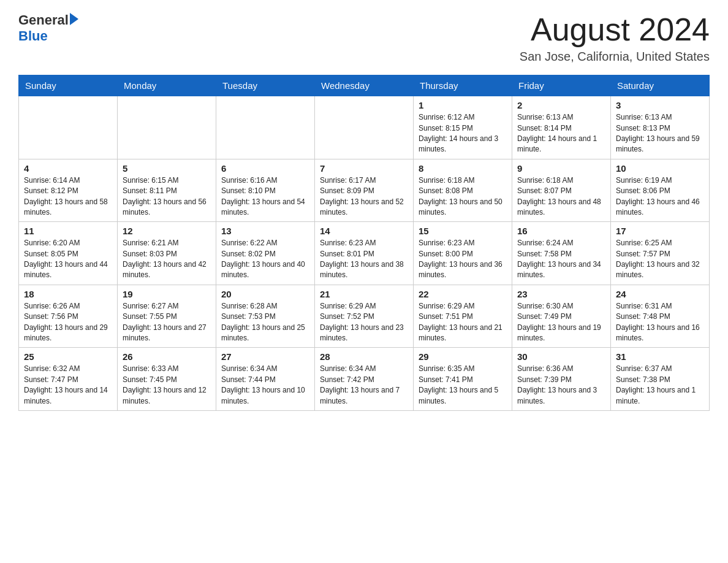  I want to click on day-info: Sunrise: 6:27 AM Sunset: 7:55 PM Dayligh…, so click(167, 323).